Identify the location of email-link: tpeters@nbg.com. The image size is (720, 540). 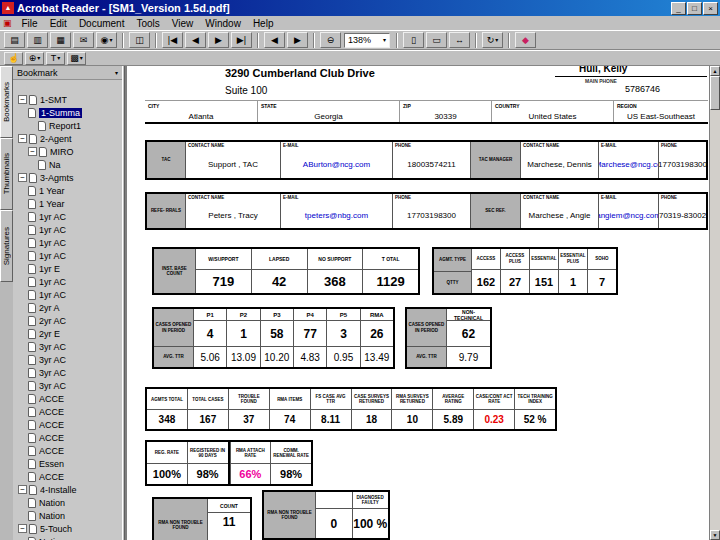
(336, 216).